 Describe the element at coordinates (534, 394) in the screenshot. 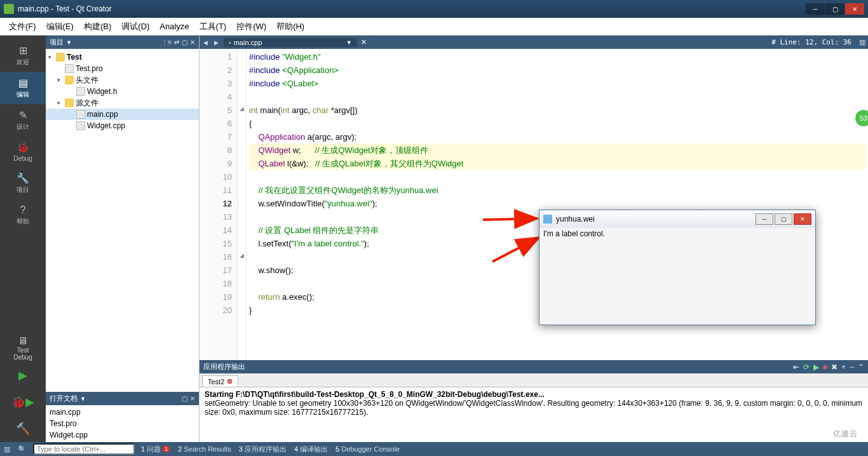

I see `output-line: Starting F:\DT\QT\qt\first\build-Test-De…` at that location.